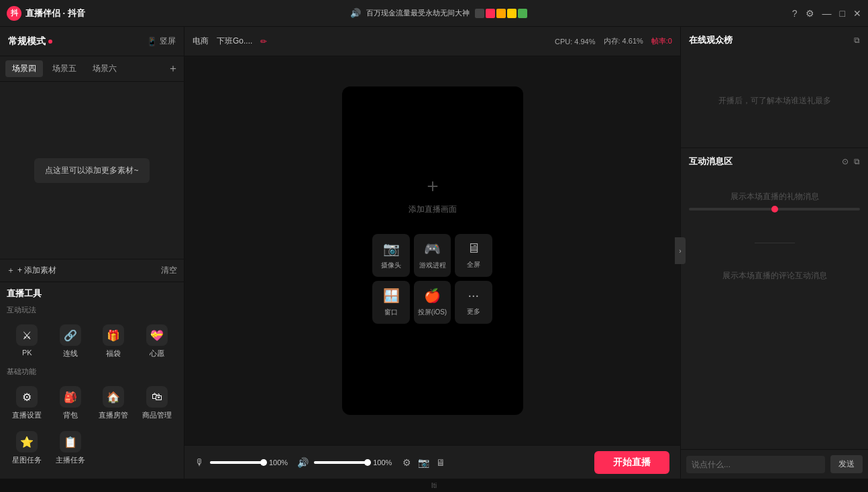  I want to click on mode-label: 常规模式, so click(27, 42).